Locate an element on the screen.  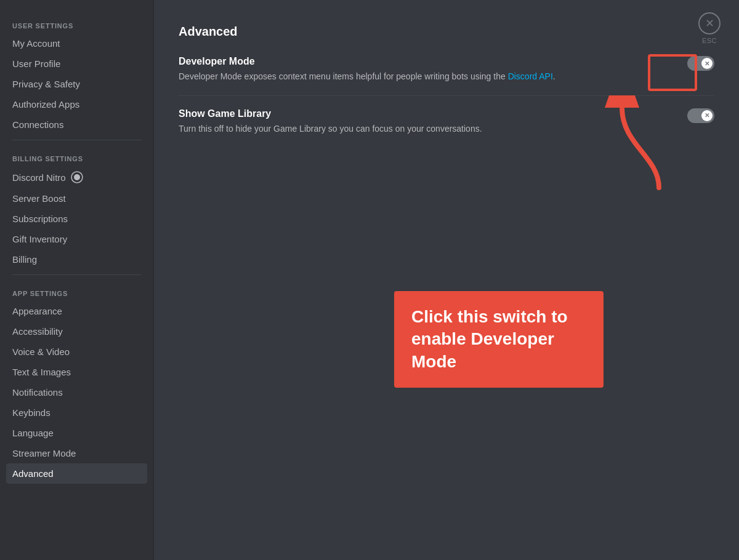
sidebar-item-advanced: Advanced is located at coordinates (76, 474).